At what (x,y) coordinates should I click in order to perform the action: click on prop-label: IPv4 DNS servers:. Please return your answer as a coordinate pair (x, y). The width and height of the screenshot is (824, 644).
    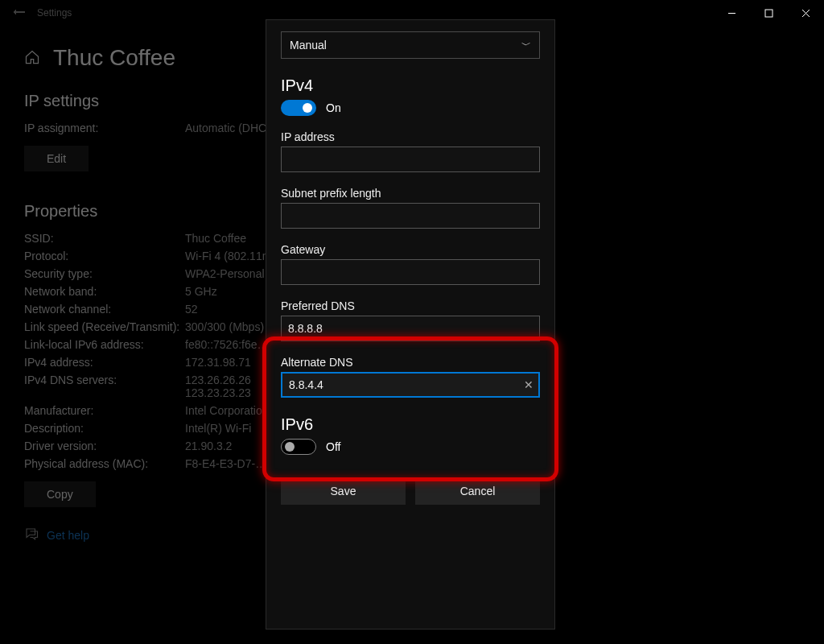
    Looking at the image, I should click on (105, 386).